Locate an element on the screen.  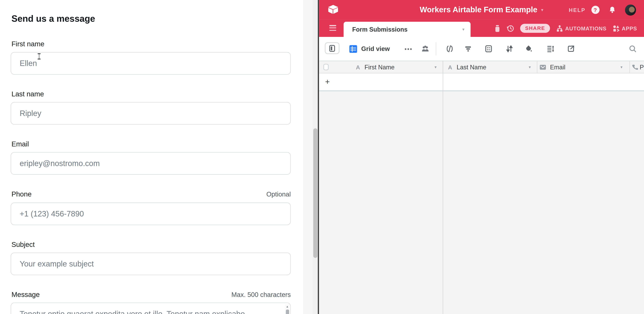
last-name-label: Last name is located at coordinates (28, 94).